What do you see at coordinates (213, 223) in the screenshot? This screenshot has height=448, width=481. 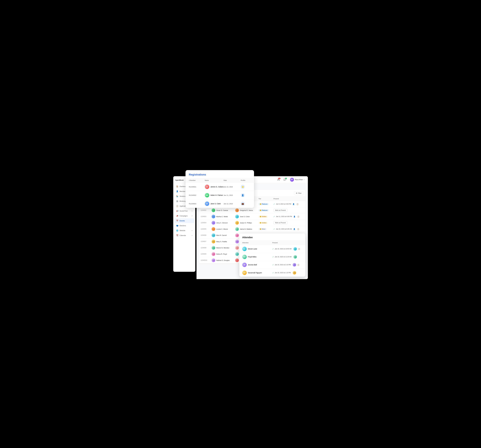 I see `avatar: JC` at bounding box center [213, 223].